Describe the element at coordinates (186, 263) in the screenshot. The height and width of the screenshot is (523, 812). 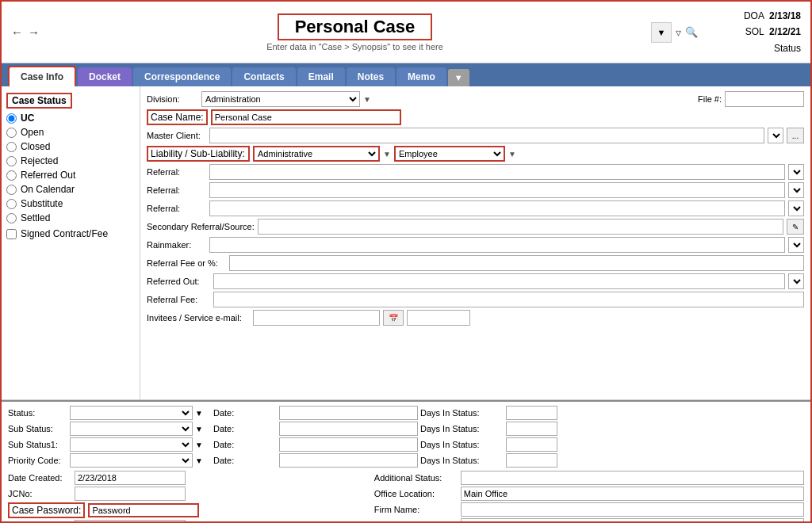
I see `referral-fee-label: Referral Fee or %:` at that location.